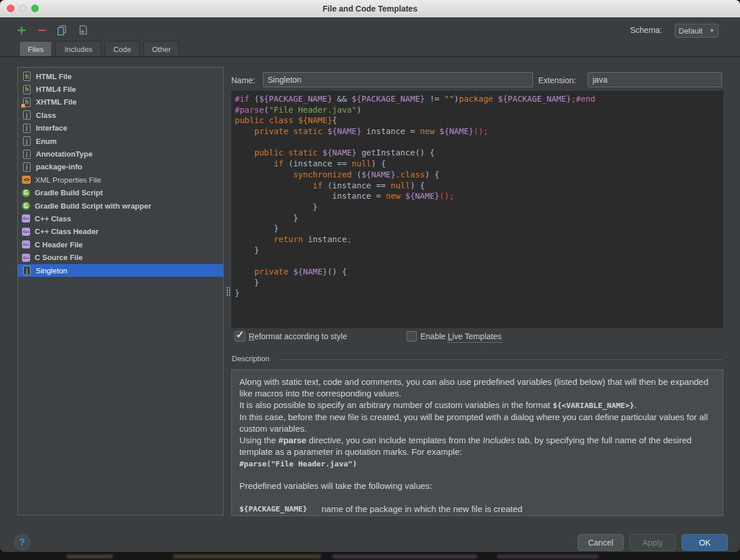 The image size is (740, 560). Describe the element at coordinates (120, 257) in the screenshot. I see `list-item: C++C Source File` at that location.